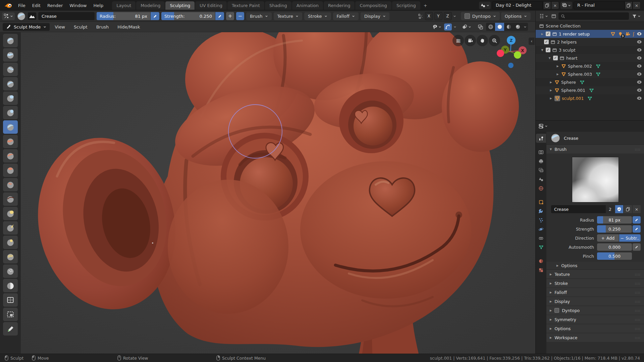 Image resolution: width=644 pixels, height=362 pixels. Describe the element at coordinates (555, 5) in the screenshot. I see `delete-scene-button: ×` at that location.